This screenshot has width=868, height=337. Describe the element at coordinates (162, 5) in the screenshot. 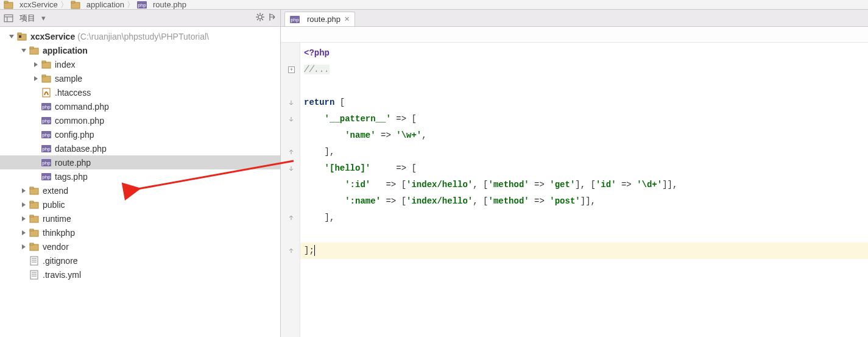

I see `breadcrumb-item: route.php` at that location.